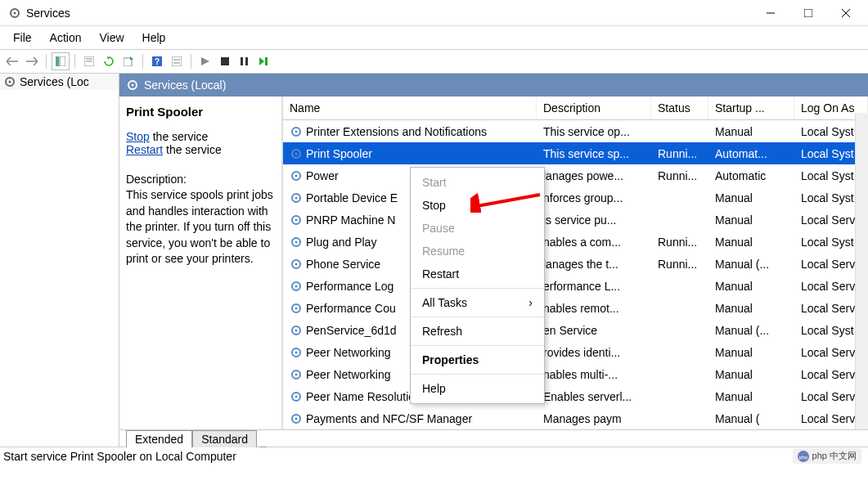  What do you see at coordinates (576, 198) in the screenshot?
I see `service-row: Portable Device Enforces group...ManualL…` at bounding box center [576, 198].